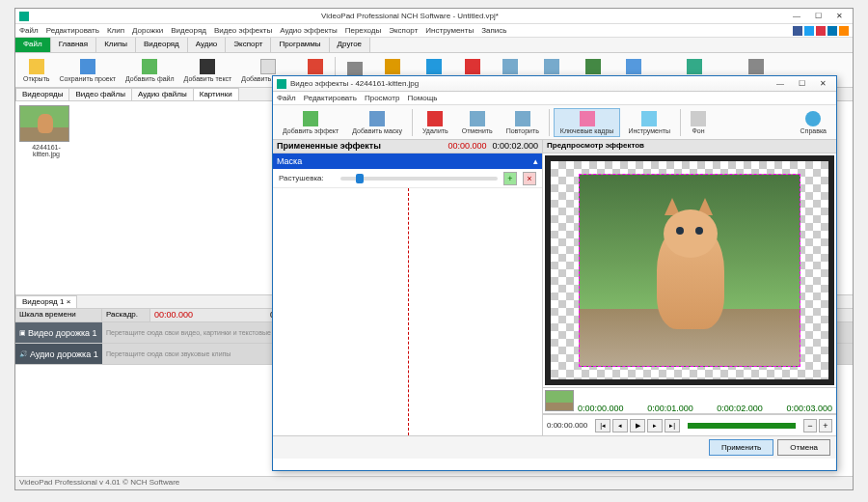 Image resolution: width=868 pixels, height=502 pixels. Describe the element at coordinates (307, 178) in the screenshot. I see `fx-param-label: Растушевка:` at that location.